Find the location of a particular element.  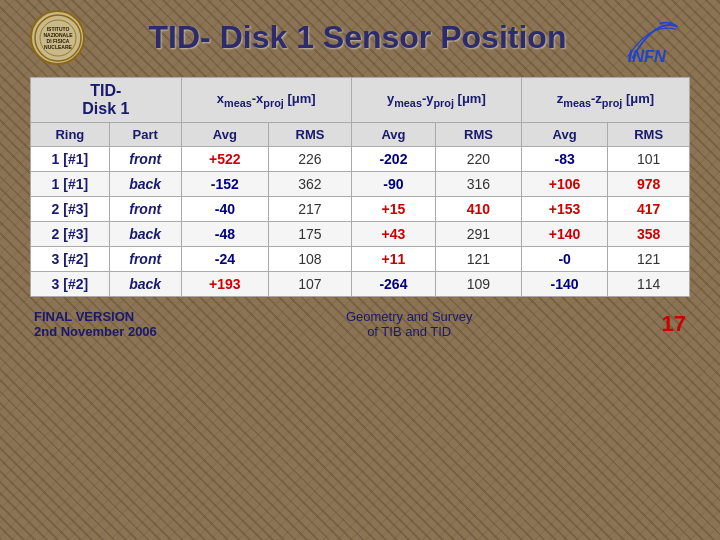

y-avg-cell: -264 is located at coordinates (393, 284).